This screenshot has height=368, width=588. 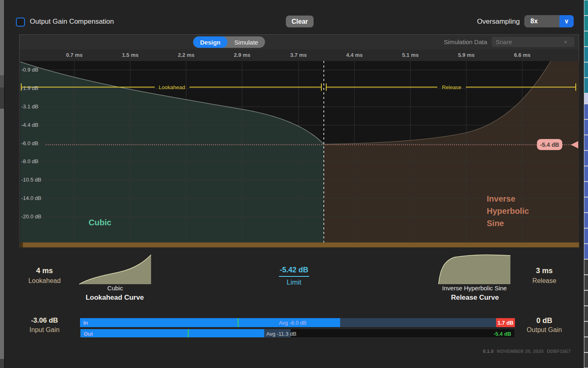 I want to click on tab-simulate: Simulate, so click(x=246, y=42).